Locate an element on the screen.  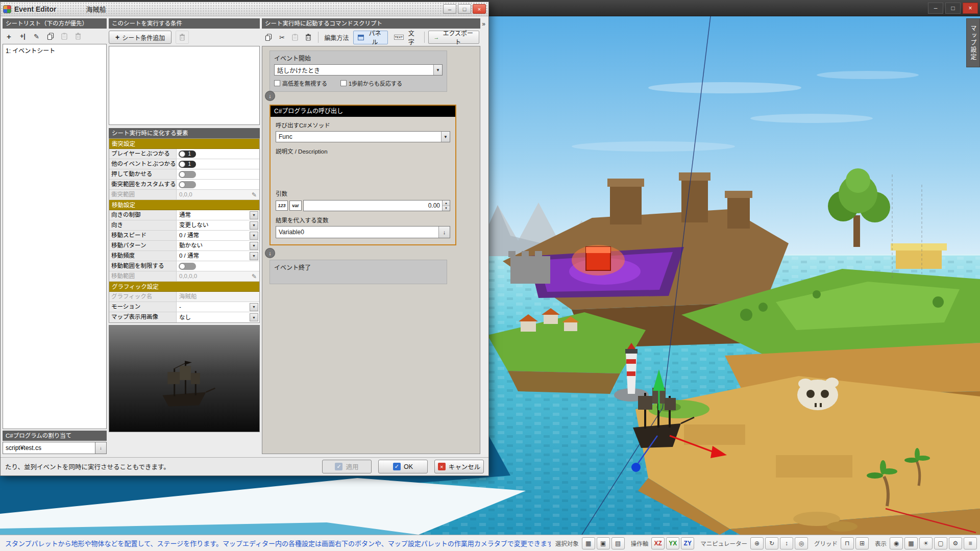
axis-yx-button: YX is located at coordinates (673, 543).